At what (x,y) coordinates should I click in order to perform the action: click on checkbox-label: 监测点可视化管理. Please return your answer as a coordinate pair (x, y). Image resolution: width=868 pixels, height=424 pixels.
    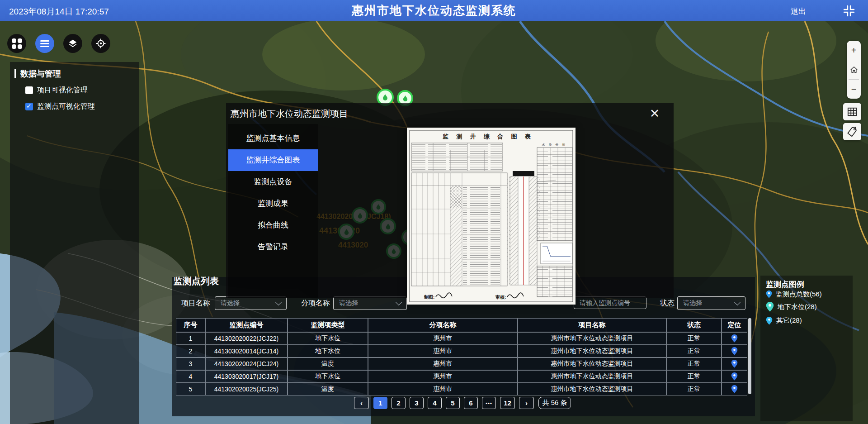
    Looking at the image, I should click on (66, 107).